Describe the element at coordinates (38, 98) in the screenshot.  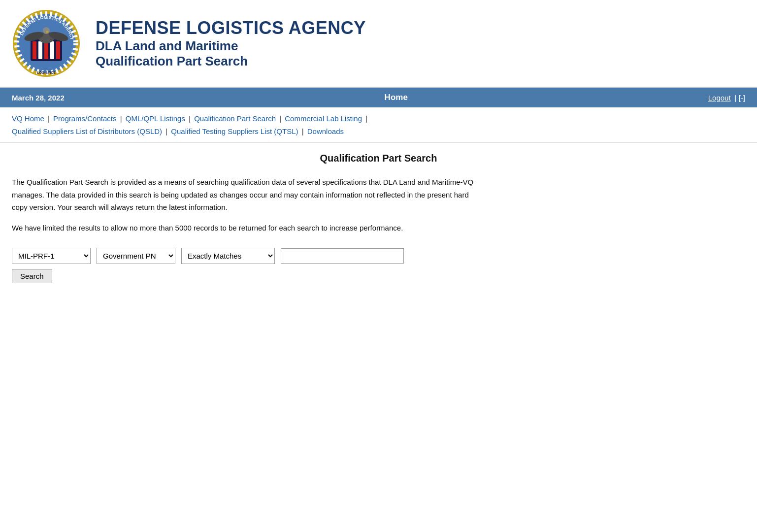
I see `navbar-date: March 28, 2022` at that location.